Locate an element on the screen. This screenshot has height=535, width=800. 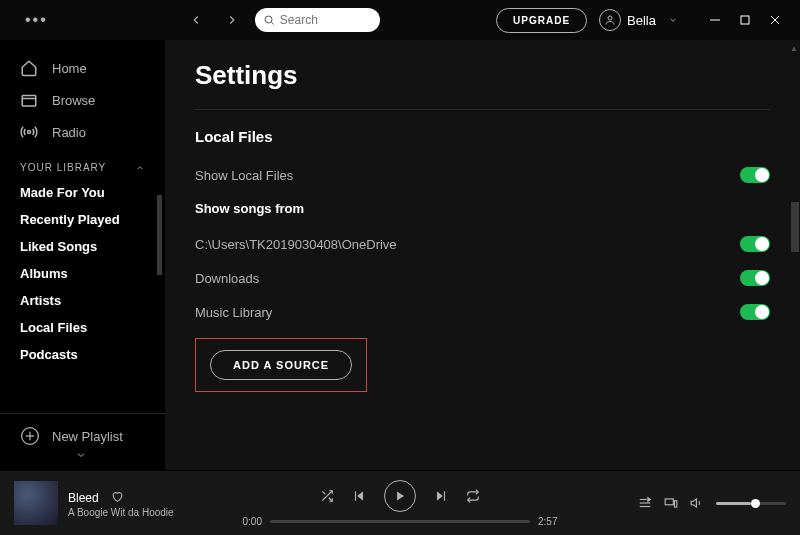
track-artist: A Boogie Wit da Hoodie is located at coordinates (121, 512).